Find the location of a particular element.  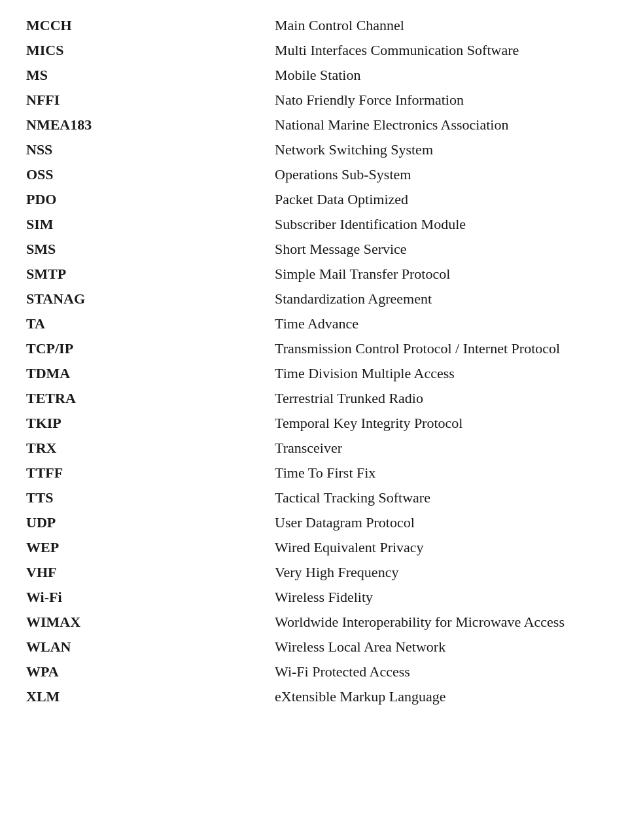

abbreviation-cell: MS is located at coordinates (150, 75).